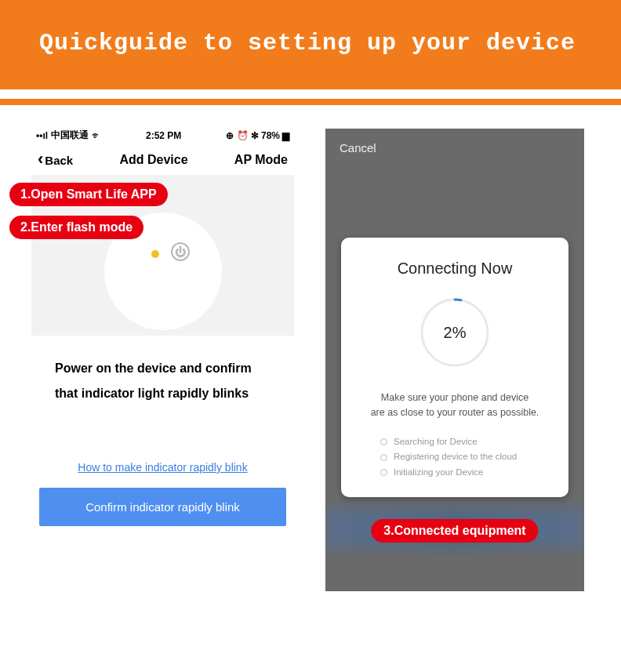 This screenshot has height=672, width=621. I want to click on status-bar: ••ıl 中国联通 ᯤ 2:52 PM ⊕ ⏰ ✻ 78% ▆, so click(163, 138).